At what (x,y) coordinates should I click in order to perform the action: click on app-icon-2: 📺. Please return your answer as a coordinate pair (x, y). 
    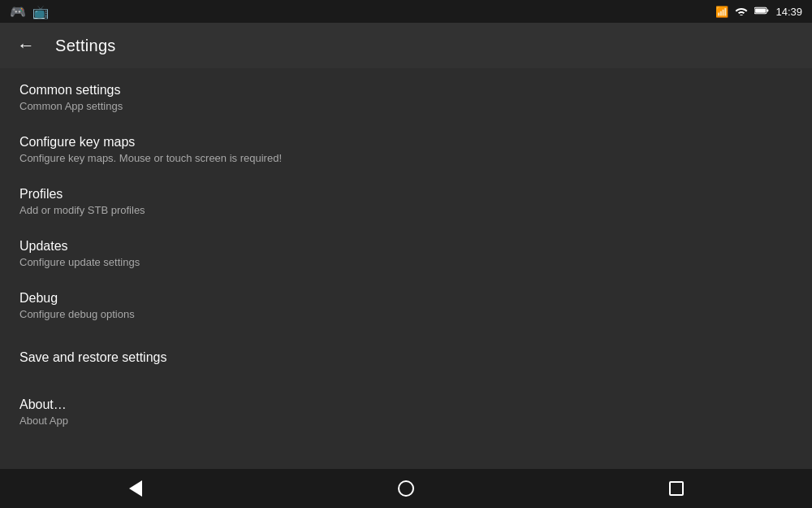
    Looking at the image, I should click on (41, 11).